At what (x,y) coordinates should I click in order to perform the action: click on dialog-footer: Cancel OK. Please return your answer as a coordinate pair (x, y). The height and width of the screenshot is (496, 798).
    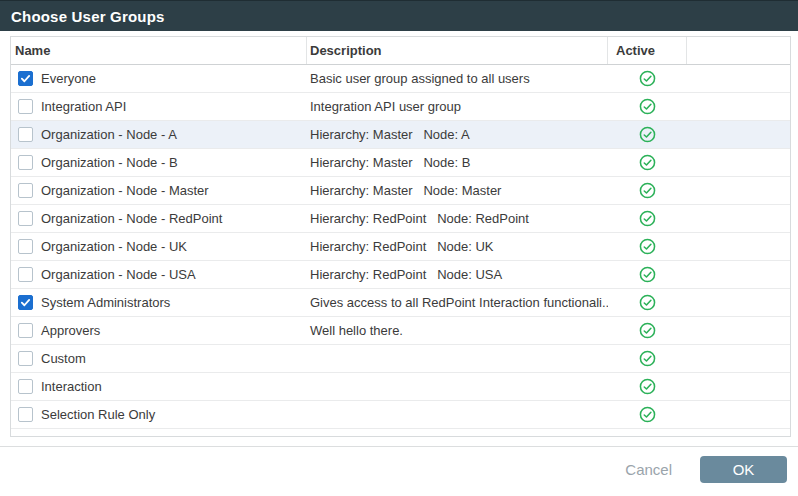
    Looking at the image, I should click on (705, 469).